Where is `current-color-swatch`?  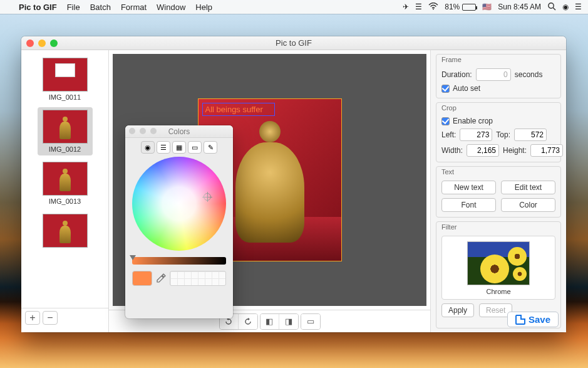
current-color-swatch is located at coordinates (142, 278).